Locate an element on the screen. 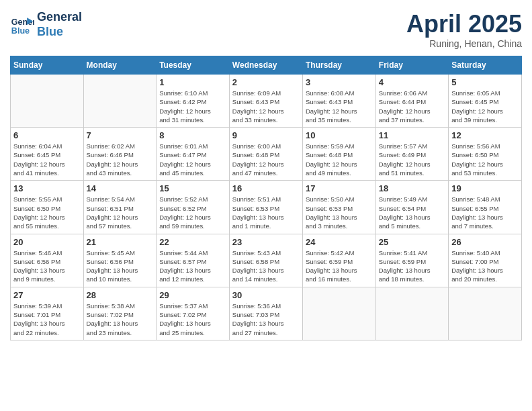  weekday-header: Tuesday is located at coordinates (193, 66).